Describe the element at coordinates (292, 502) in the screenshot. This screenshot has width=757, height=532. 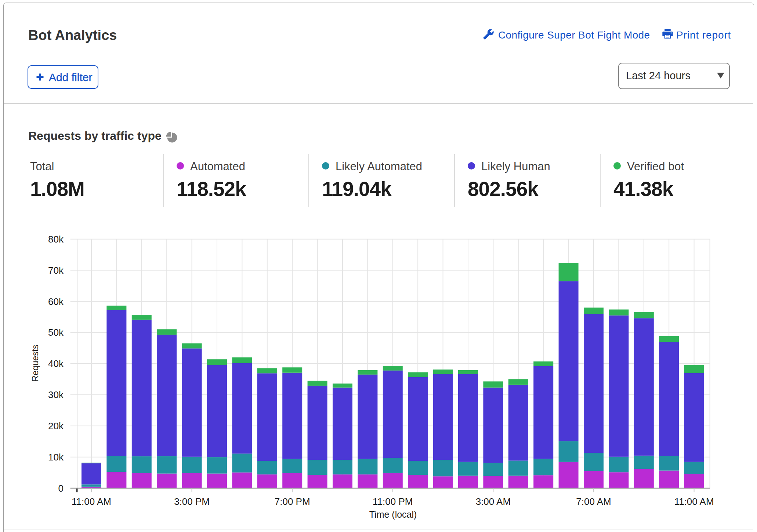
I see `svg-text: 7:00 PM` at that location.